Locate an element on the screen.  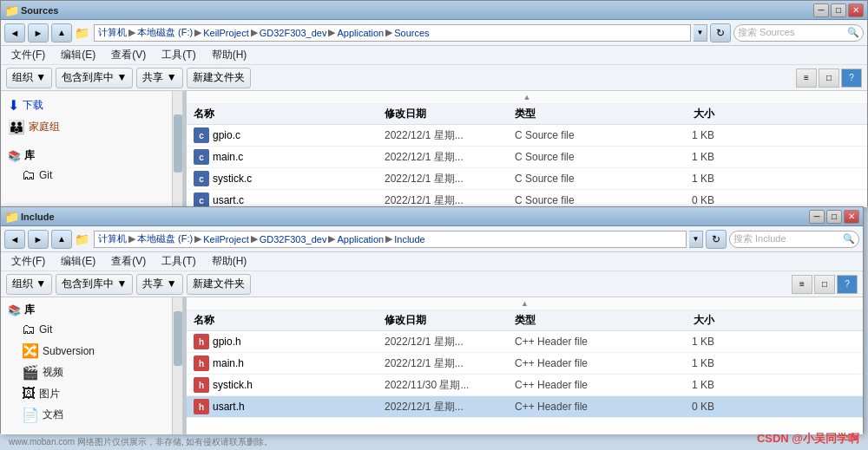
col-header-date-top: 修改日期 is located at coordinates (450, 114).